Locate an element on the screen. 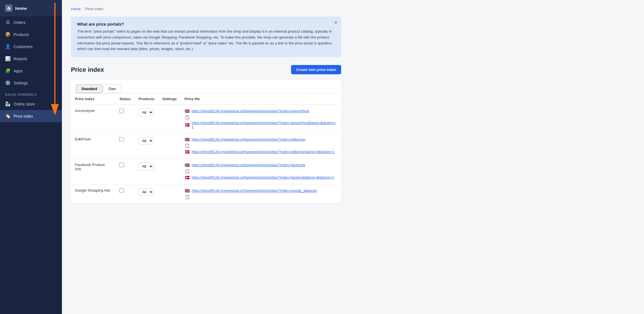 This screenshot has width=644, height=314. row-1-price-file: 🇬🇧https://shop95134.mywebshop.io/framewo… is located at coordinates (261, 146).